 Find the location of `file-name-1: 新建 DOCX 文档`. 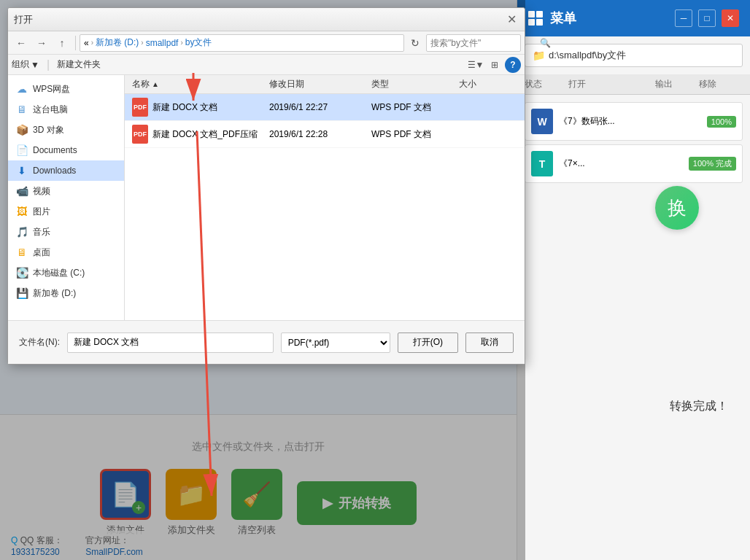

file-name-1: 新建 DOCX 文档 is located at coordinates (185, 108).